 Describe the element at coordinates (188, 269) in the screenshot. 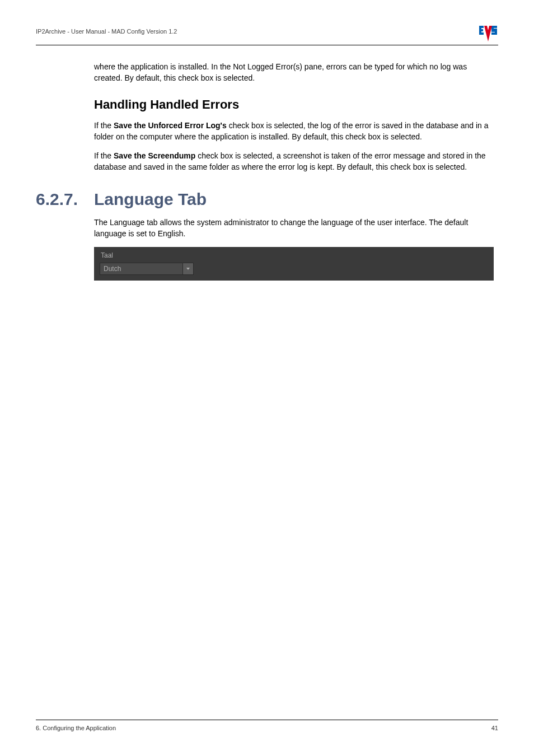

I see `chevron-down-icon` at that location.